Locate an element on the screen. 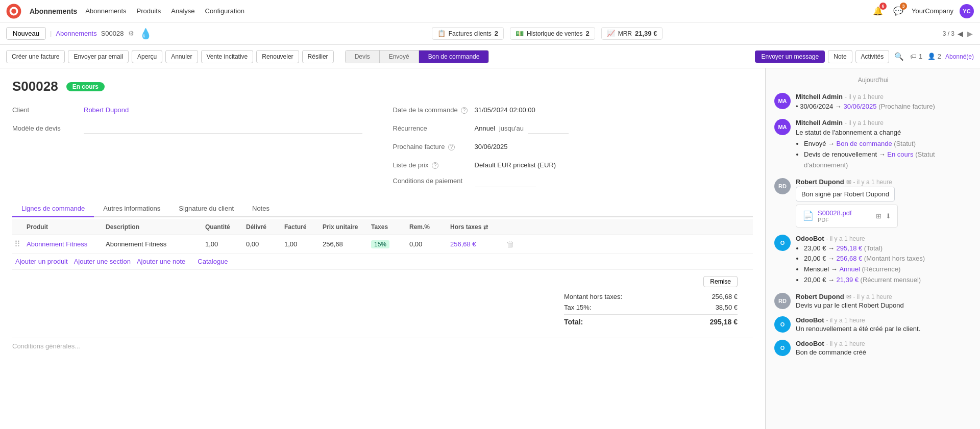 The width and height of the screenshot is (980, 429). pdf-attachment: 📄 S00028.pdf PDF ⊞ ⬇ is located at coordinates (847, 216).